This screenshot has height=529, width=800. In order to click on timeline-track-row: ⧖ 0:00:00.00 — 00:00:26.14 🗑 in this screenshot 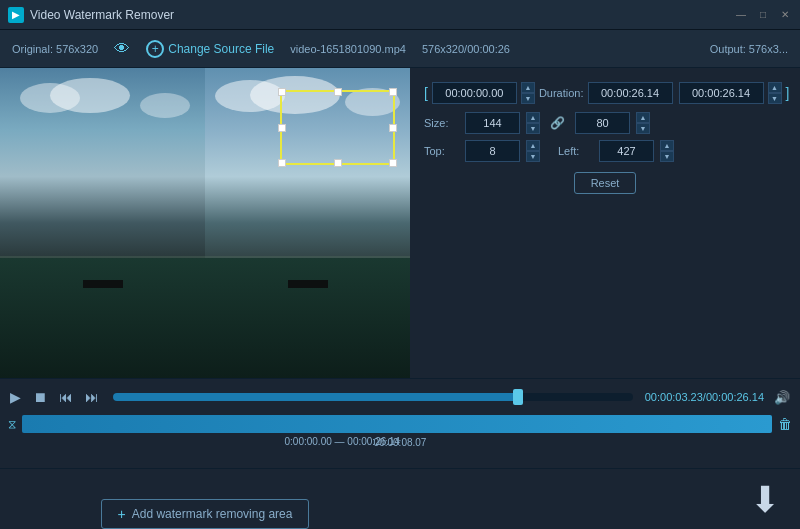, I will do `click(400, 424)`.